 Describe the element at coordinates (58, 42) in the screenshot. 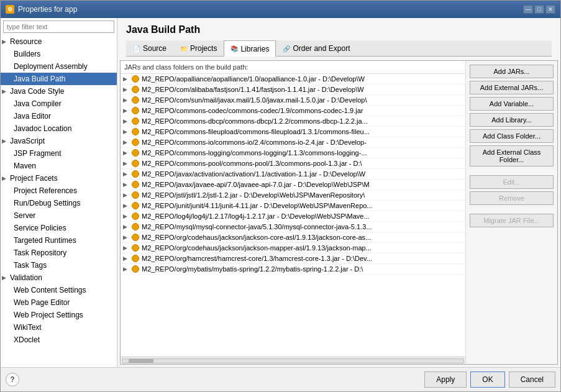

I see `sidebar-item-resource: ▶Resource` at that location.